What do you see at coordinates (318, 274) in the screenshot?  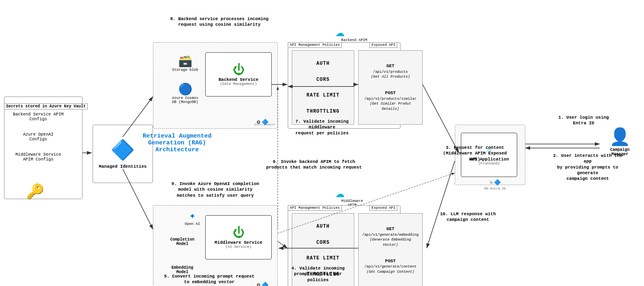 I see `step-4-annotation: 4. Validate incomingprompt request perpo…` at bounding box center [318, 274].